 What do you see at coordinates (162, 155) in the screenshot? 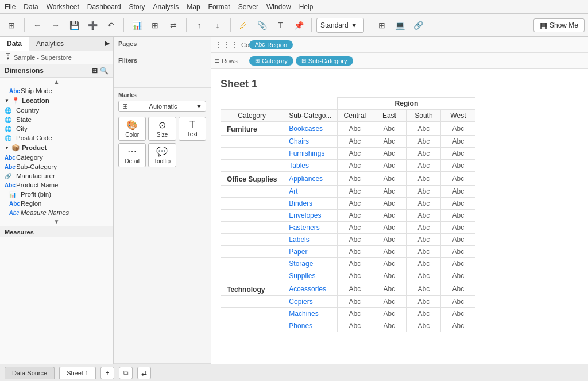
I see `tooltip-btn: 💬 Tooltip` at bounding box center [162, 155].